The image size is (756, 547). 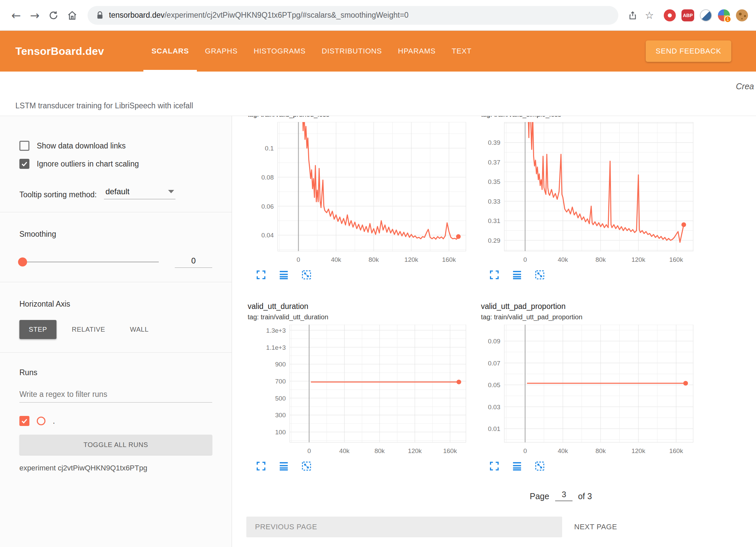 I want to click on run-checkbox, so click(x=24, y=421).